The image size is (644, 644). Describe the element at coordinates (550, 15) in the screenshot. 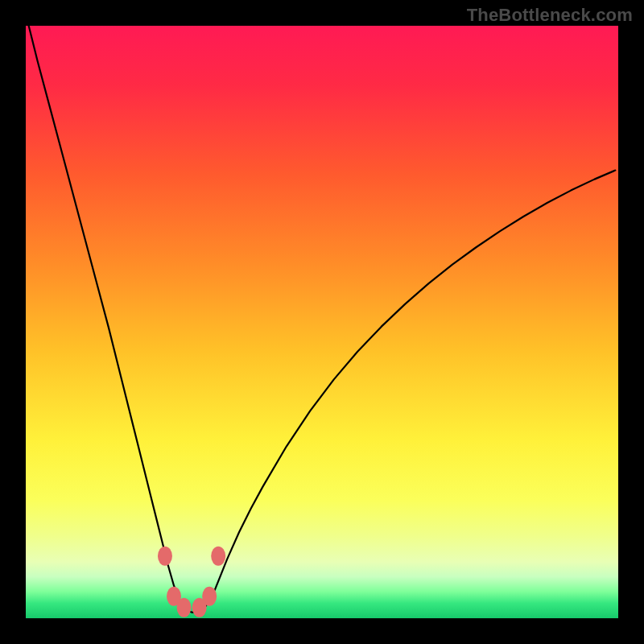

I see `watermark-text: TheBottleneck.com` at that location.